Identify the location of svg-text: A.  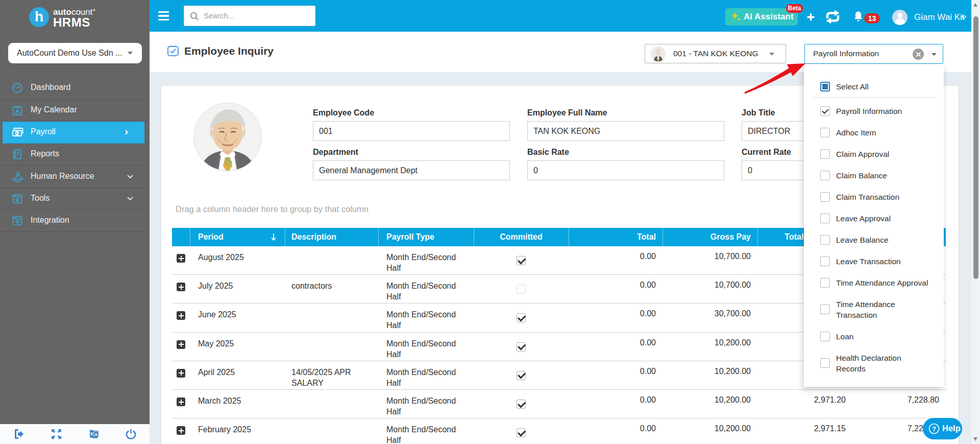
(96, 434).